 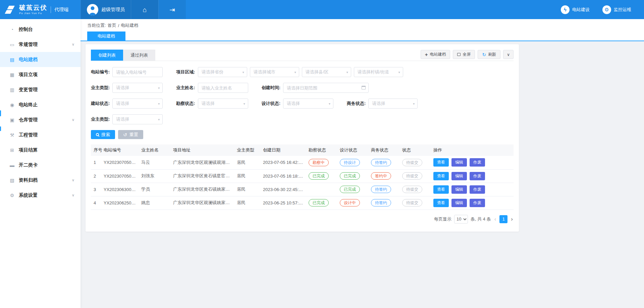 What do you see at coordinates (100, 119) in the screenshot?
I see `filter-label: 业主类型:` at bounding box center [100, 119].